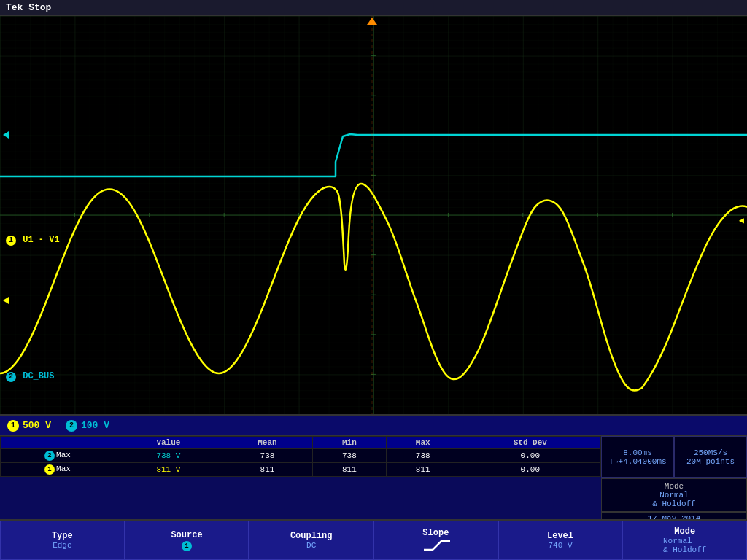 The image size is (747, 560). Describe the element at coordinates (63, 540) in the screenshot. I see `ctrl-btn-type-edge: Type Edge` at that location.